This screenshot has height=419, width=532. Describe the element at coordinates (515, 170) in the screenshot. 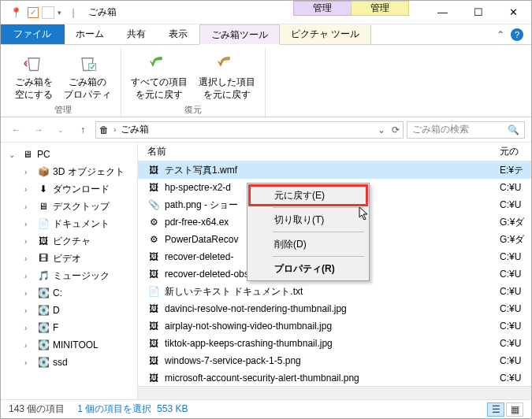

I see `file-location: E:¥テ` at that location.